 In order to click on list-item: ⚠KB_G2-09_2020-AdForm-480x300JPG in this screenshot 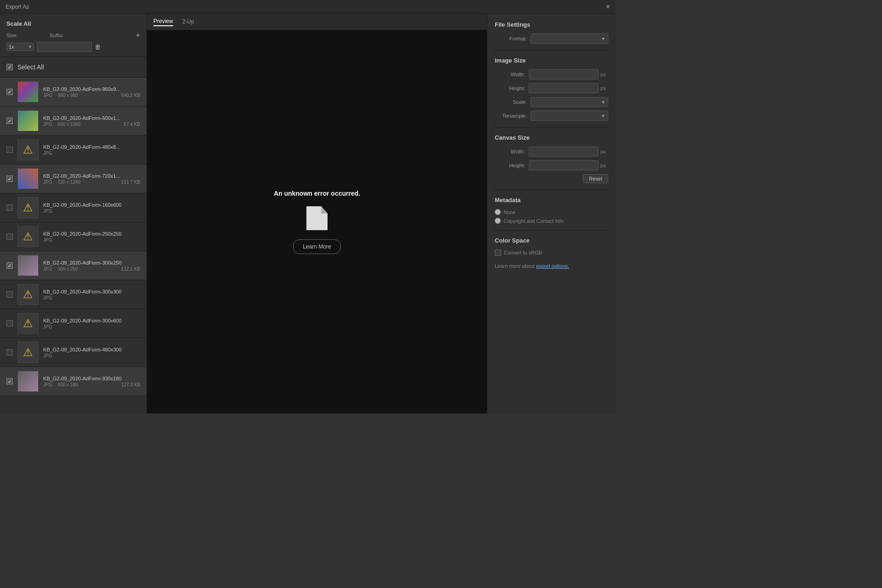, I will do `click(74, 353)`.